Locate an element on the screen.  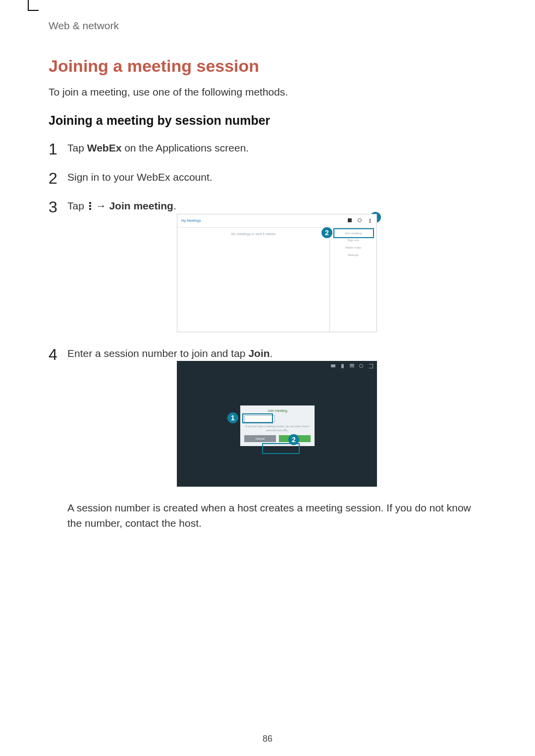
header-actions is located at coordinates (360, 221).